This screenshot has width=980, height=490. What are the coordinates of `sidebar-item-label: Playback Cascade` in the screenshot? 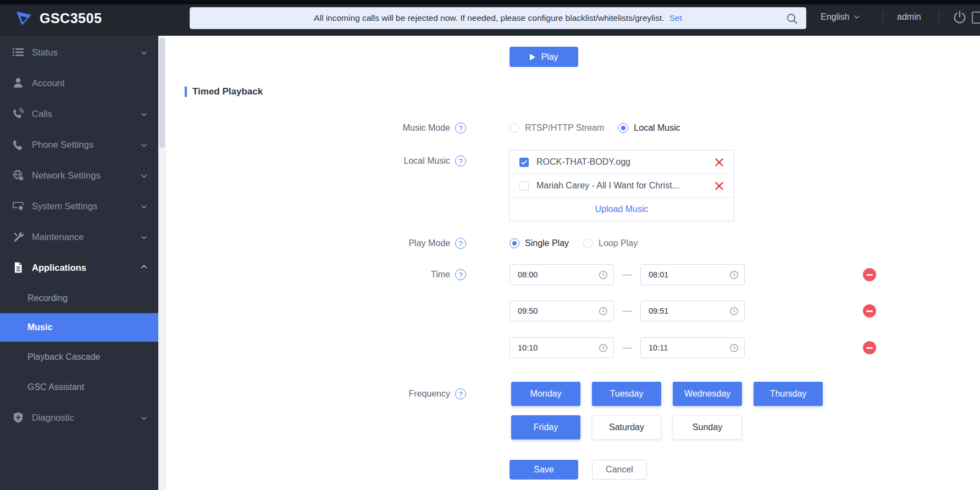 It's located at (64, 357).